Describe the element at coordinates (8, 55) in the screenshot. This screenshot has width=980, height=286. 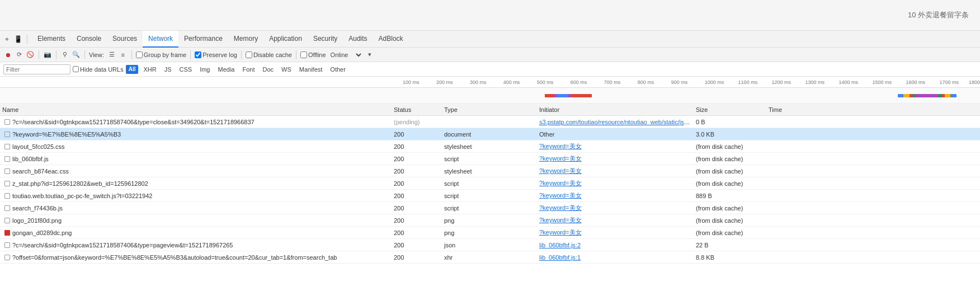
I see `record-button: ⏺` at that location.